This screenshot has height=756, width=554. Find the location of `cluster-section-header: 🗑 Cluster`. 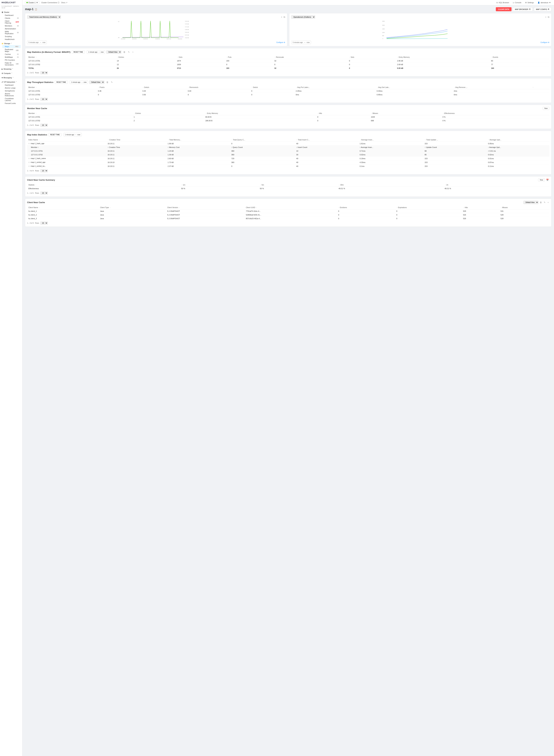

cluster-section-header: 🗑 Cluster is located at coordinates (11, 12).